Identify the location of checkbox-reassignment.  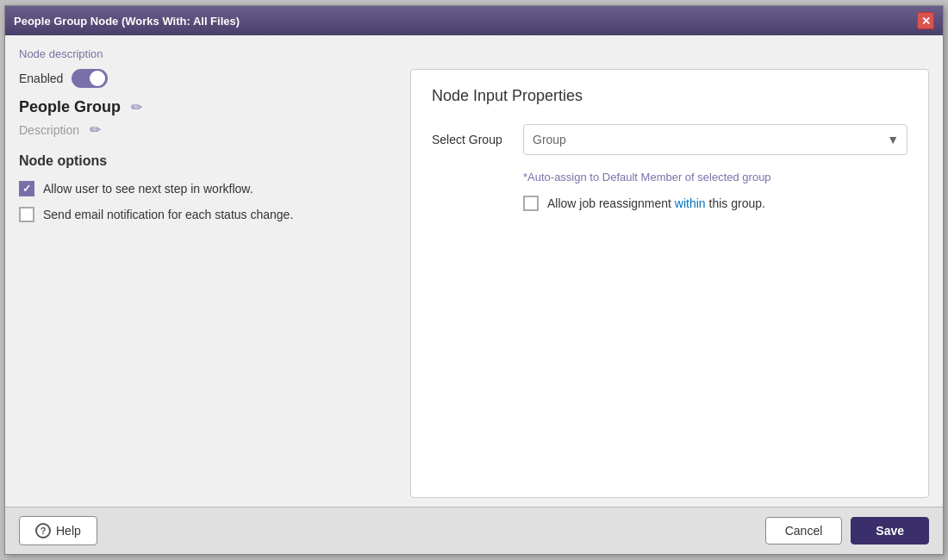
(531, 203).